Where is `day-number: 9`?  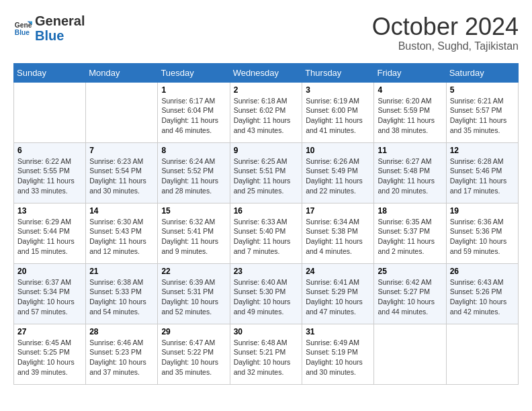 day-number: 9 is located at coordinates (266, 150).